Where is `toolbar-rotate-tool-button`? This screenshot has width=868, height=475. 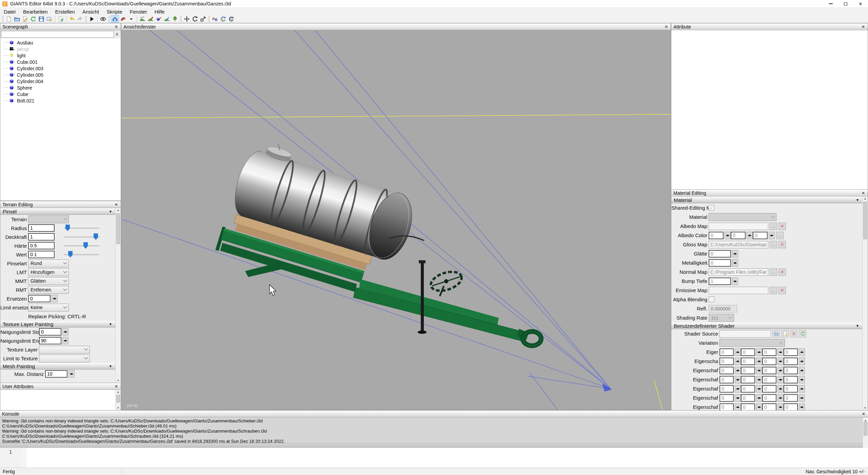 toolbar-rotate-tool-button is located at coordinates (195, 19).